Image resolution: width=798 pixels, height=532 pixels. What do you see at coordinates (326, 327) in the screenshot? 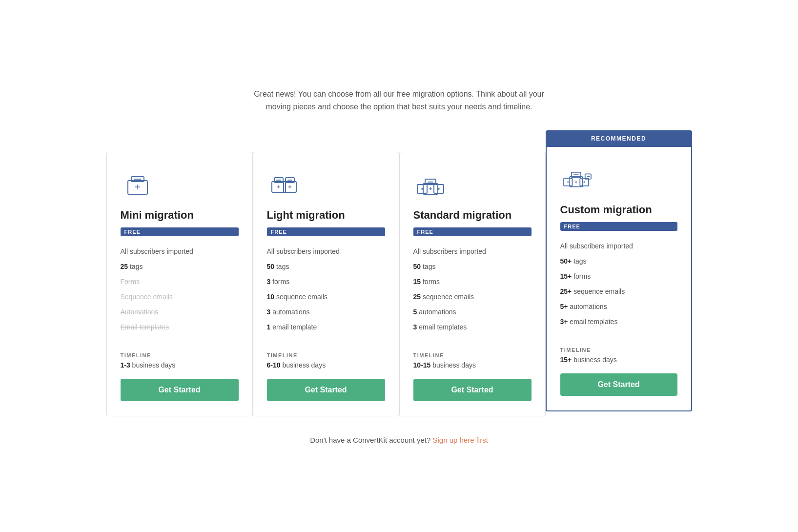
I see `light-feature-5: 1 email template` at bounding box center [326, 327].